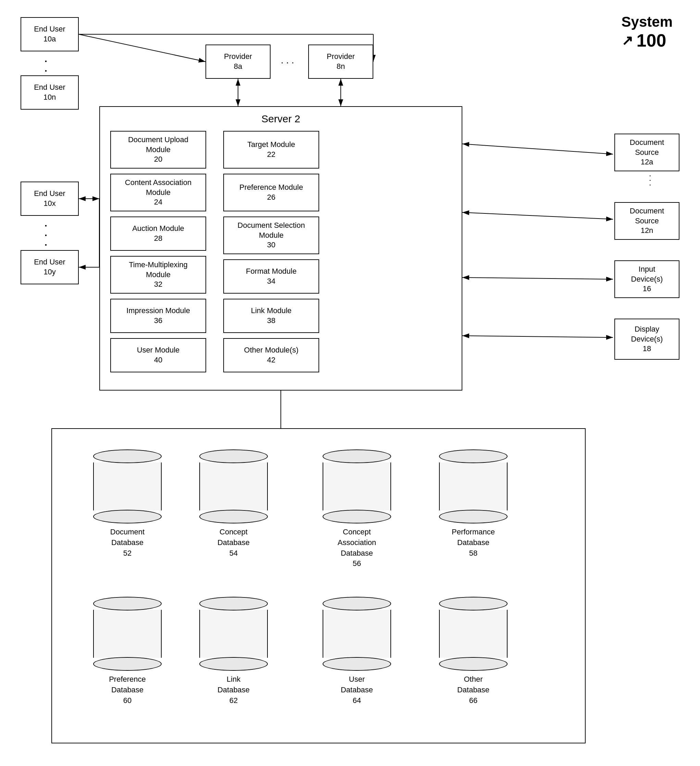 The width and height of the screenshot is (700, 766). I want to click on provider-8a: Provider8a, so click(238, 62).